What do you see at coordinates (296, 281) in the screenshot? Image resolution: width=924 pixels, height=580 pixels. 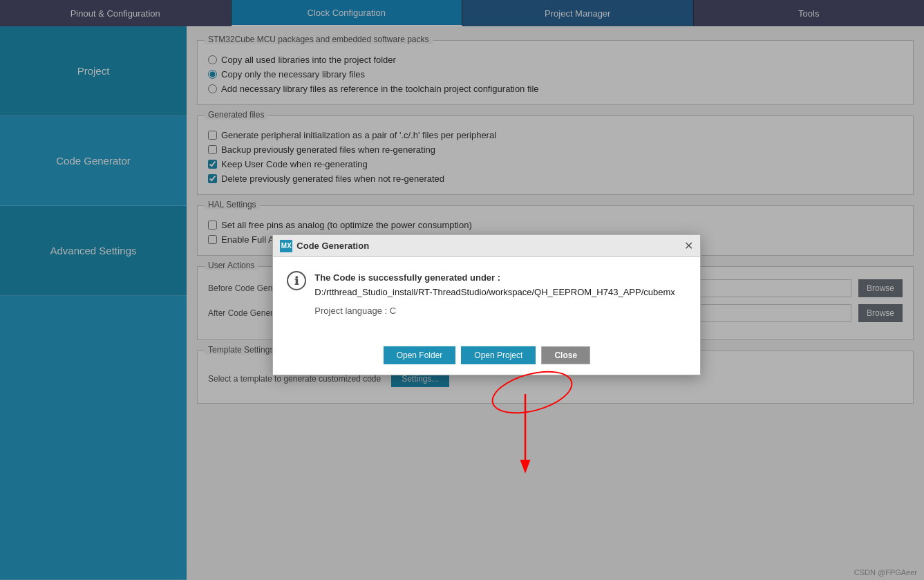 I see `info-icon: ℹ` at bounding box center [296, 281].